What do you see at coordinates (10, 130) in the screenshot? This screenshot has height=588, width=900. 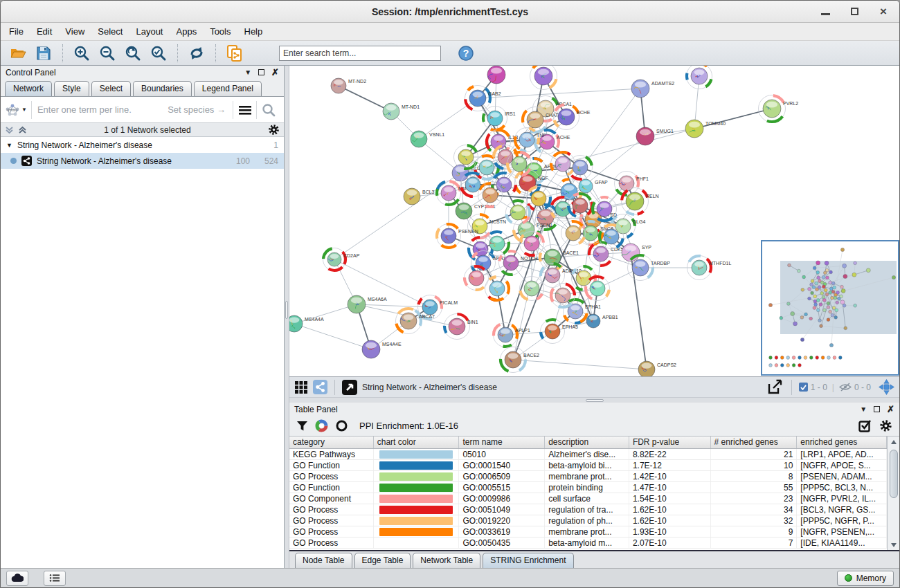 I see `collapse-all-icon` at bounding box center [10, 130].